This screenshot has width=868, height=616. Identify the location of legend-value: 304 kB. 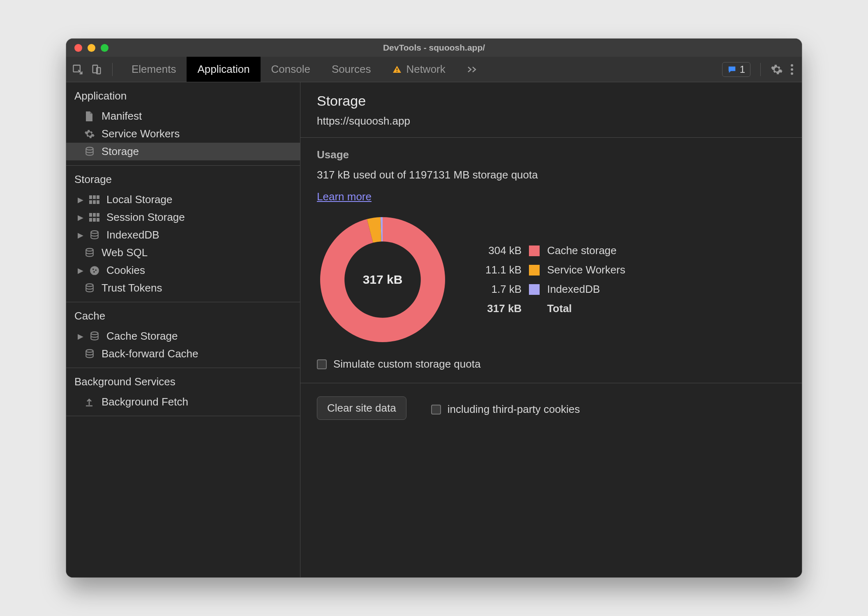
(503, 251).